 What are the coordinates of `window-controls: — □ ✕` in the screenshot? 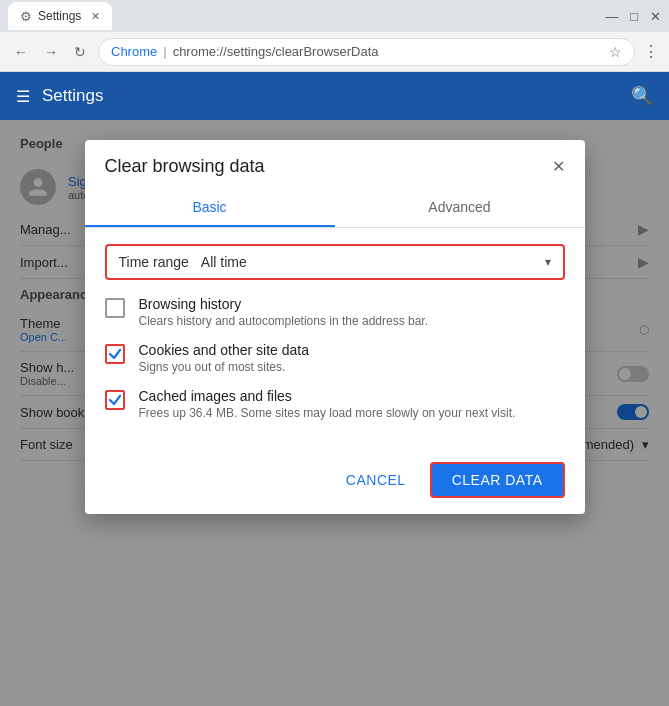 It's located at (633, 16).